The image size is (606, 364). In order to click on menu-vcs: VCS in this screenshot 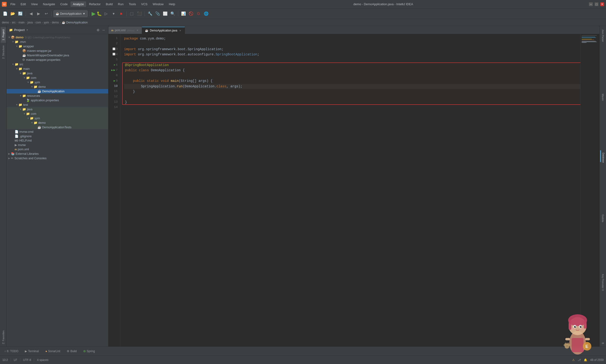, I will do `click(144, 4)`.